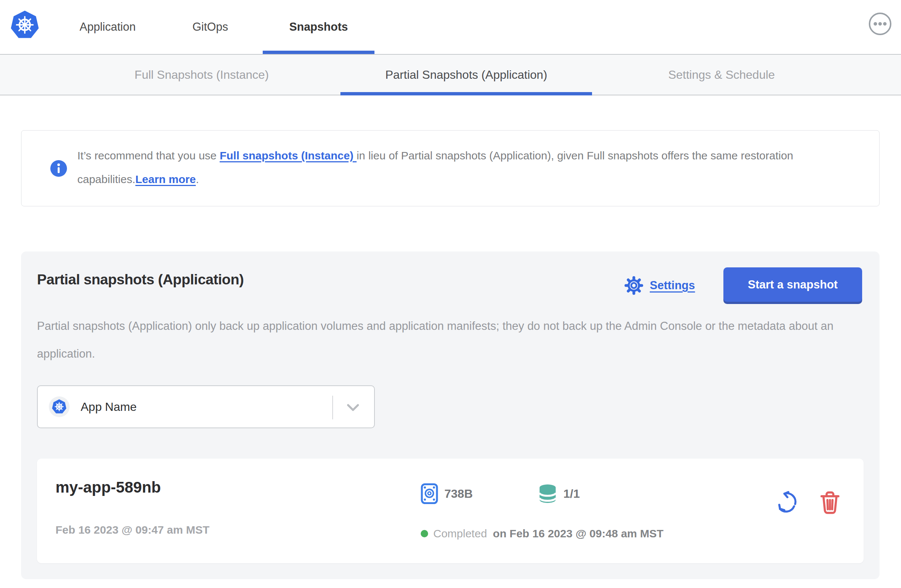  I want to click on banner-text-after: ., so click(197, 179).